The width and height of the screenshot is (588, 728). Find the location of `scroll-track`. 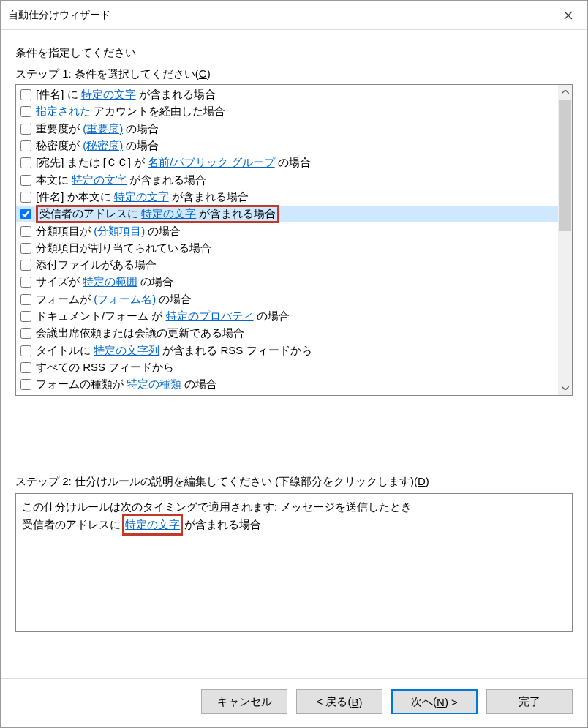

scroll-track is located at coordinates (565, 240).